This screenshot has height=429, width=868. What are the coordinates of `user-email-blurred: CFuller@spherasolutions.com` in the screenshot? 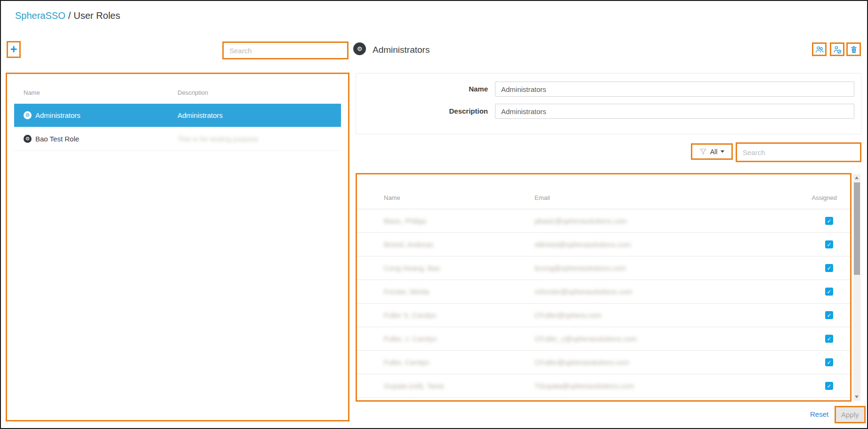 It's located at (659, 362).